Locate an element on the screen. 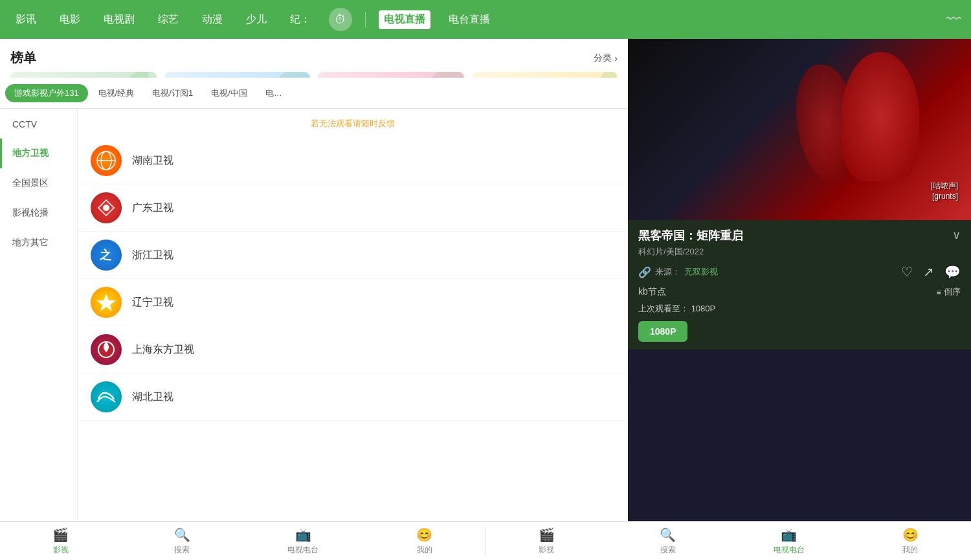 The image size is (971, 560). category-national-park: 全国景区 is located at coordinates (39, 183).